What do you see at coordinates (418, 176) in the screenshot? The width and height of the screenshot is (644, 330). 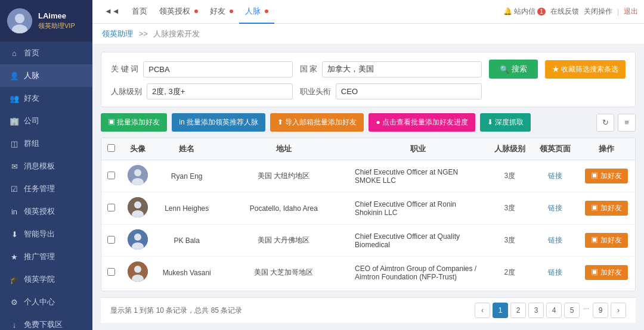 I see `row-job-1: Chief Executive Officer at NGEN SMOKE LL…` at bounding box center [418, 176].